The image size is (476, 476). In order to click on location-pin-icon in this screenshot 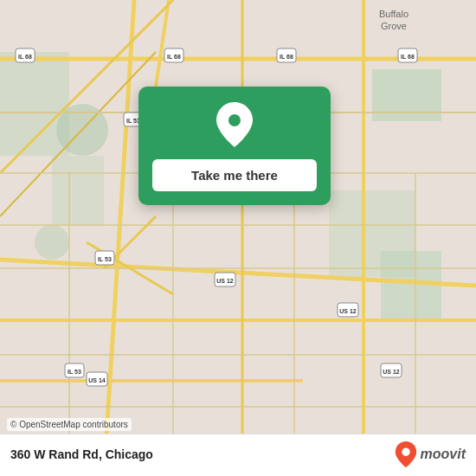, I will do `click(235, 126)`.